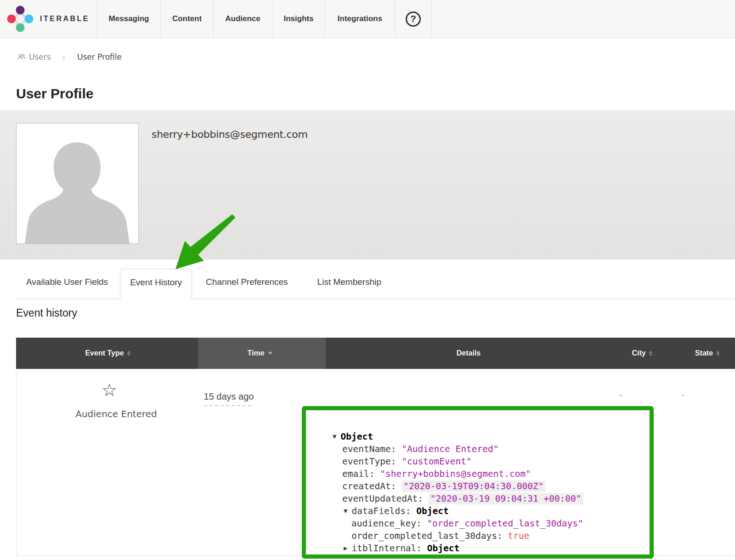  What do you see at coordinates (271, 353) in the screenshot?
I see `sort-desc-icon` at bounding box center [271, 353].